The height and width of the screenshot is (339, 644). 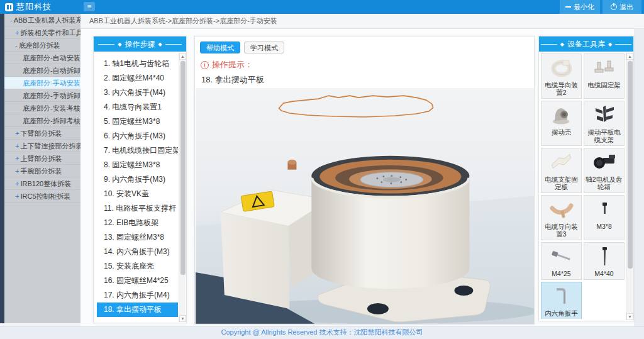 What do you see at coordinates (43, 58) in the screenshot?
I see `sidebar-item: 底座部分-自动安装` at bounding box center [43, 58].